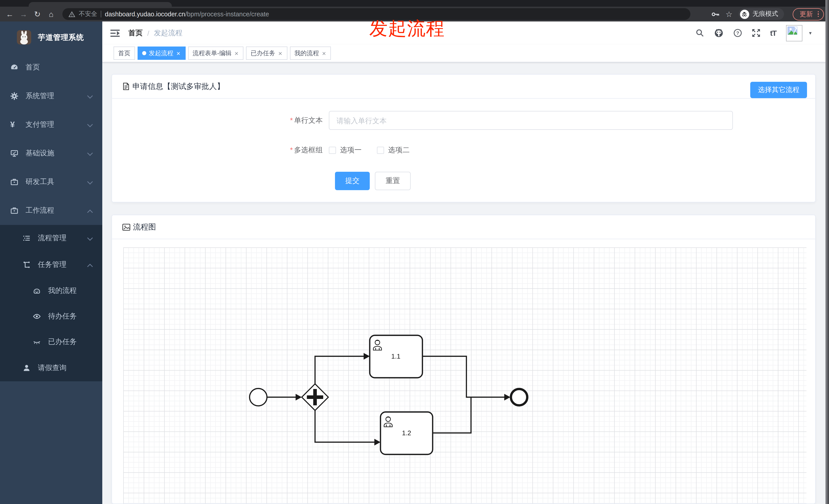 Image resolution: width=829 pixels, height=504 pixels. Describe the element at coordinates (715, 14) in the screenshot. I see `key-icon` at that location.